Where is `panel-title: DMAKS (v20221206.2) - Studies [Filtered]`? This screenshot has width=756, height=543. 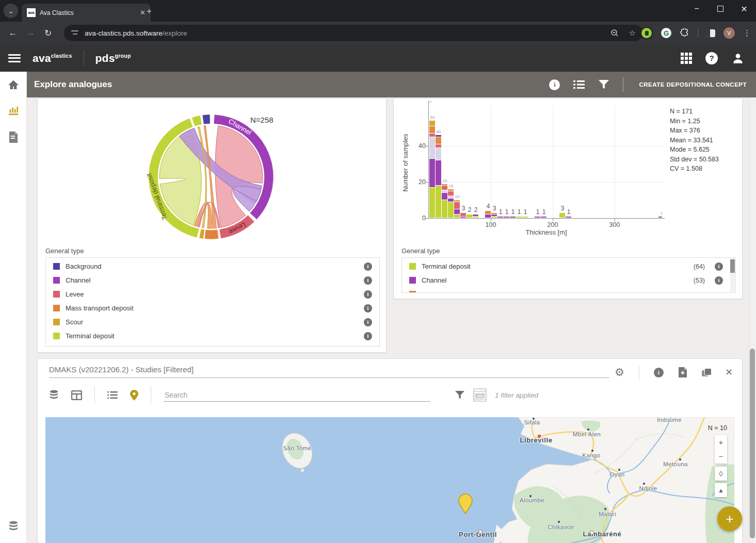 panel-title: DMAKS (v20221206.2) - Studies [Filtered] is located at coordinates (329, 371).